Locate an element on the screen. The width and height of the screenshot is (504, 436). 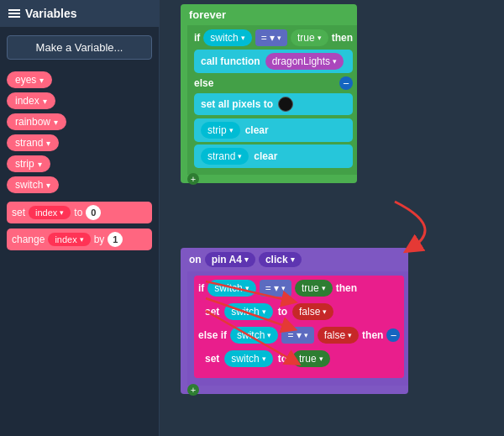
forever-label: forever is located at coordinates (207, 15).